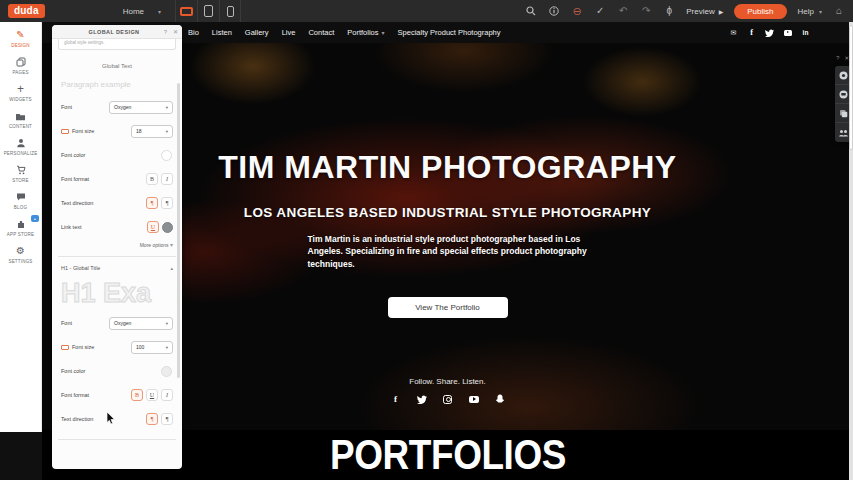 This screenshot has height=480, width=853. I want to click on italic-button: I, so click(167, 179).